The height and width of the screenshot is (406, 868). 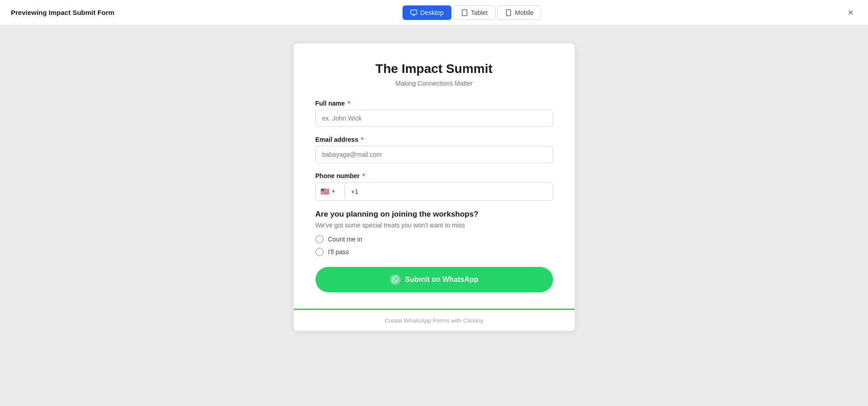 I want to click on phone-label: Phone number *, so click(x=434, y=176).